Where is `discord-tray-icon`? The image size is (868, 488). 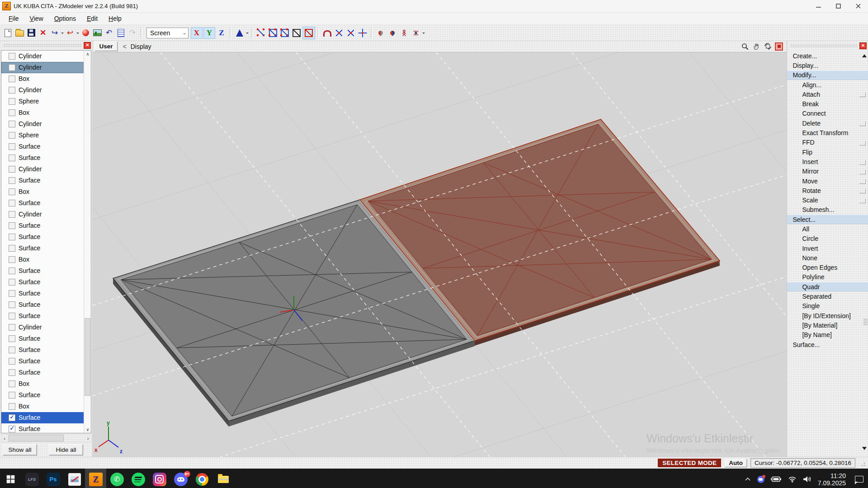
discord-tray-icon is located at coordinates (761, 479).